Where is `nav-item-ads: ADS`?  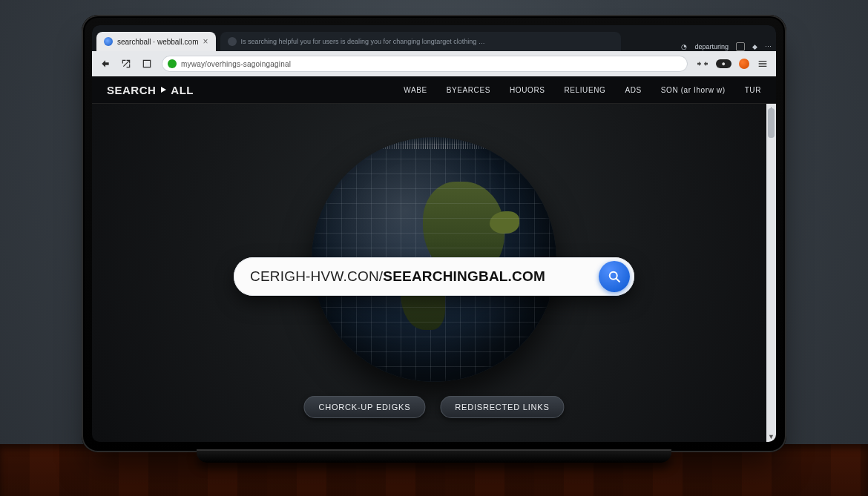 nav-item-ads: ADS is located at coordinates (633, 90).